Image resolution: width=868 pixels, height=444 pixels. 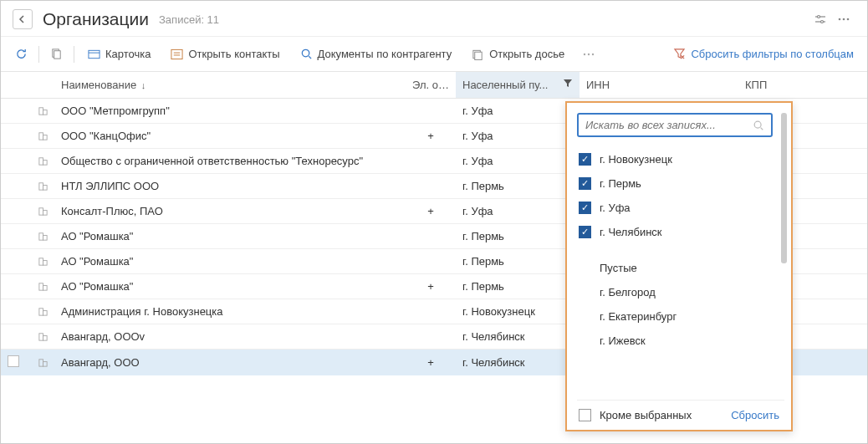 What do you see at coordinates (230, 85) in the screenshot?
I see `column-name: Наименование ↓` at bounding box center [230, 85].